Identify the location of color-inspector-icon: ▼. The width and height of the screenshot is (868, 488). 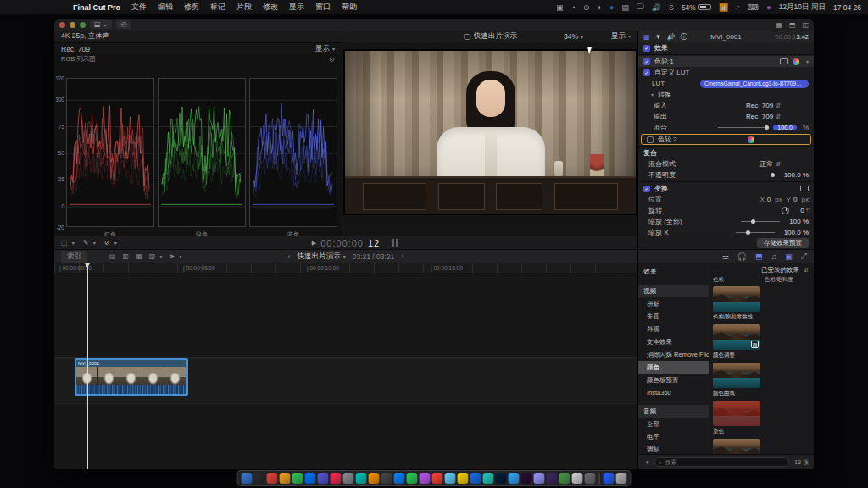
(659, 37).